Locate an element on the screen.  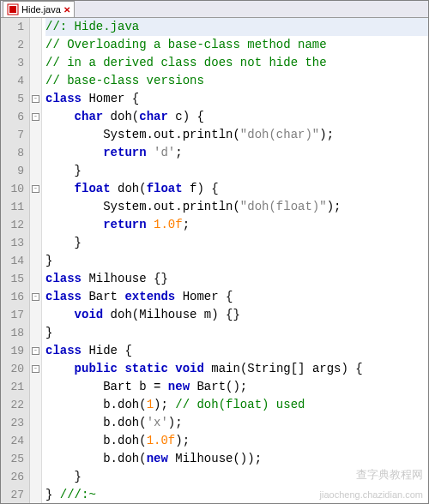
line-number: 2 is located at coordinates (12, 45).